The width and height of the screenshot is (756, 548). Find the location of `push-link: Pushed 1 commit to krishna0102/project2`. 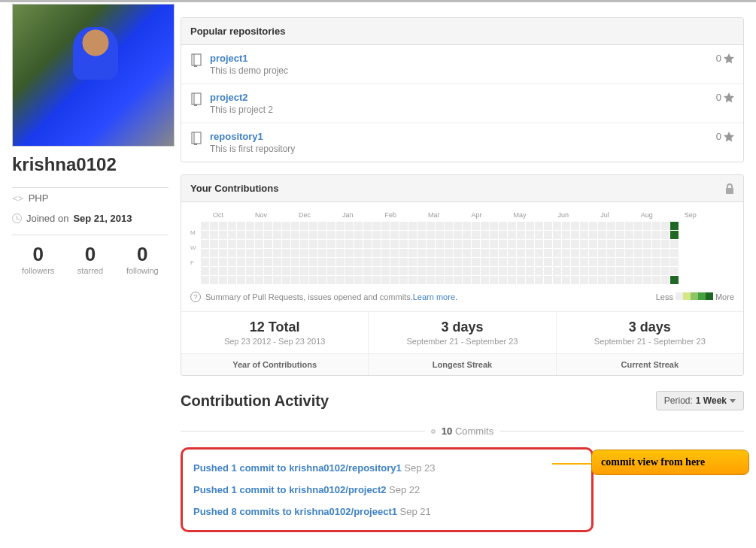

push-link: Pushed 1 commit to krishna0102/project2 is located at coordinates (290, 490).